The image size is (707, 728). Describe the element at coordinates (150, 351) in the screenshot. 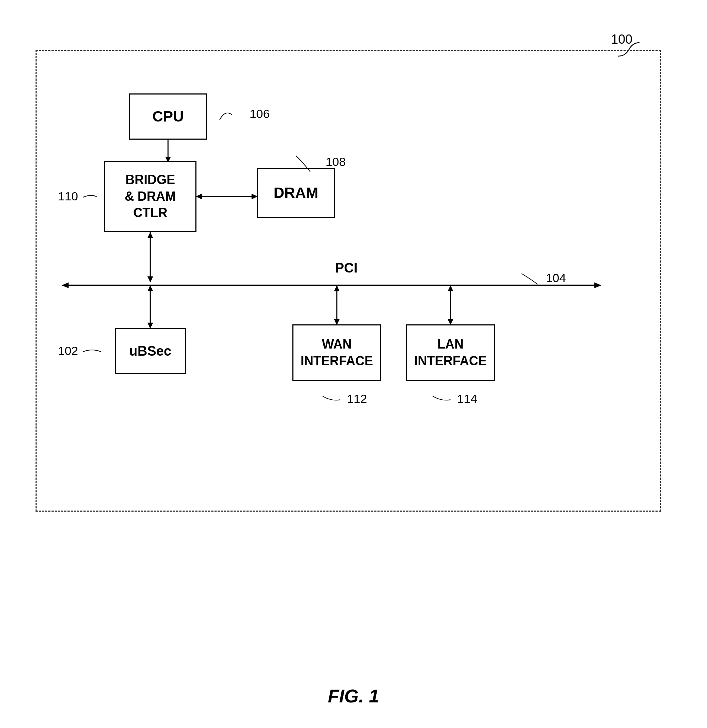

I see `ubsec-box: uBSec` at that location.